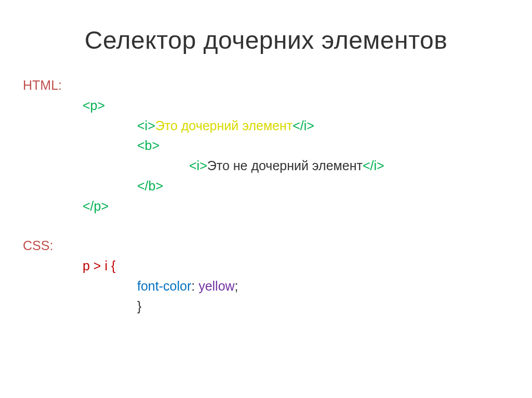  What do you see at coordinates (150, 186) in the screenshot?
I see `tag-b-close: </b>` at bounding box center [150, 186].